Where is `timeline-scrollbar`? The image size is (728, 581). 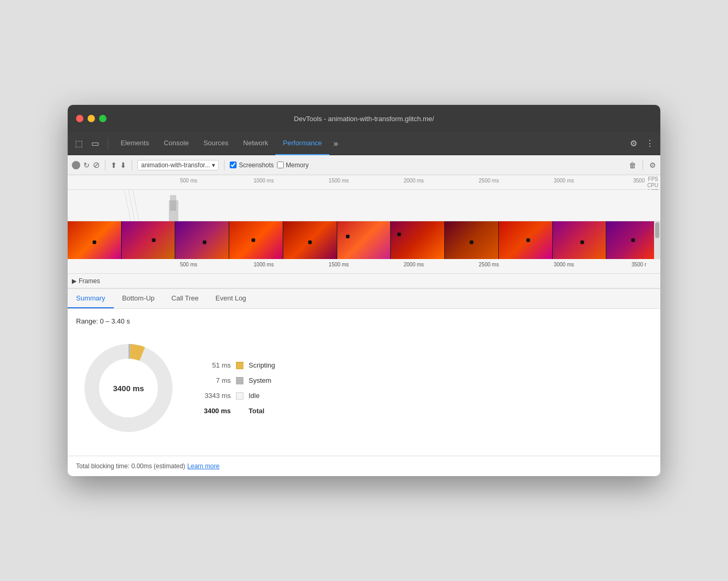
timeline-scrollbar is located at coordinates (657, 240).